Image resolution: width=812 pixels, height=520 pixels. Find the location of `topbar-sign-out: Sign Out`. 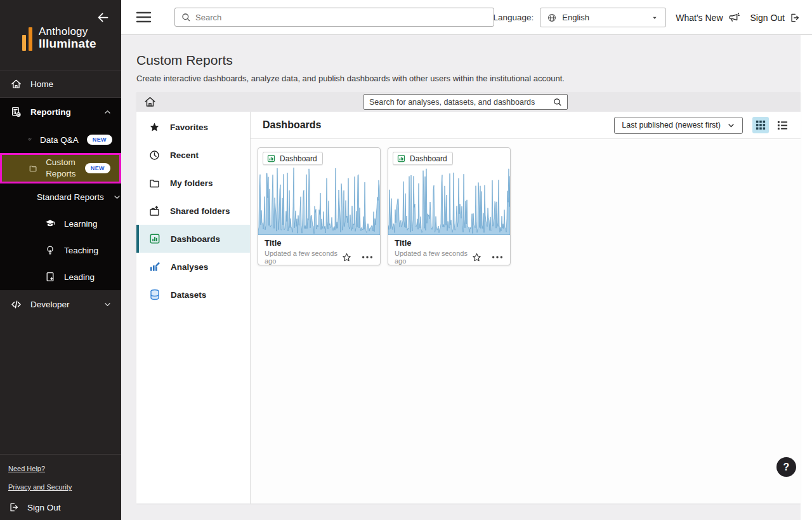

topbar-sign-out: Sign Out is located at coordinates (775, 18).